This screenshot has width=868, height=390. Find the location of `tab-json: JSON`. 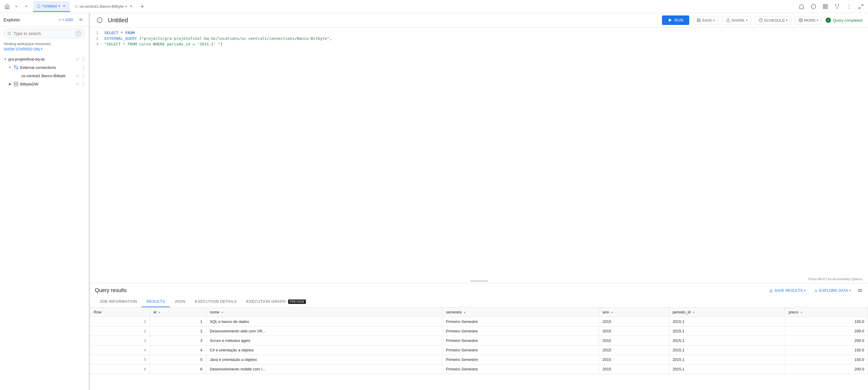

tab-json: JSON is located at coordinates (180, 302).